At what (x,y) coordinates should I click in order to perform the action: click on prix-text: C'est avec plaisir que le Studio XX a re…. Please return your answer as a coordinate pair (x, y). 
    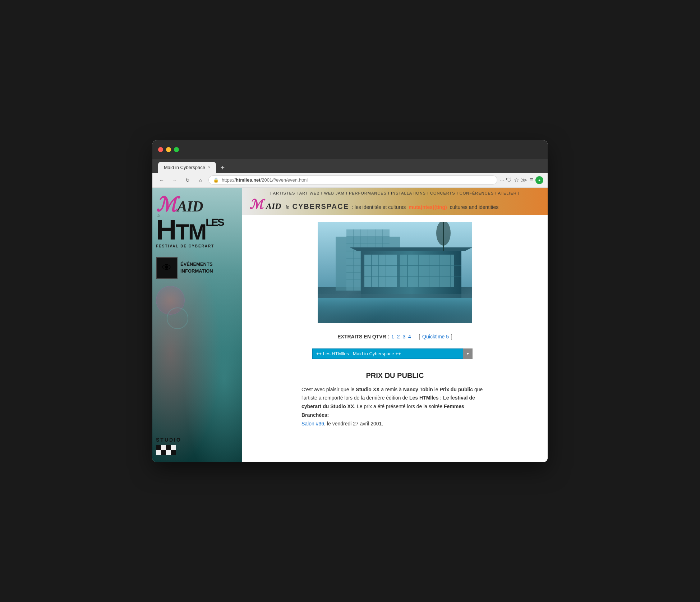
    Looking at the image, I should click on (395, 407).